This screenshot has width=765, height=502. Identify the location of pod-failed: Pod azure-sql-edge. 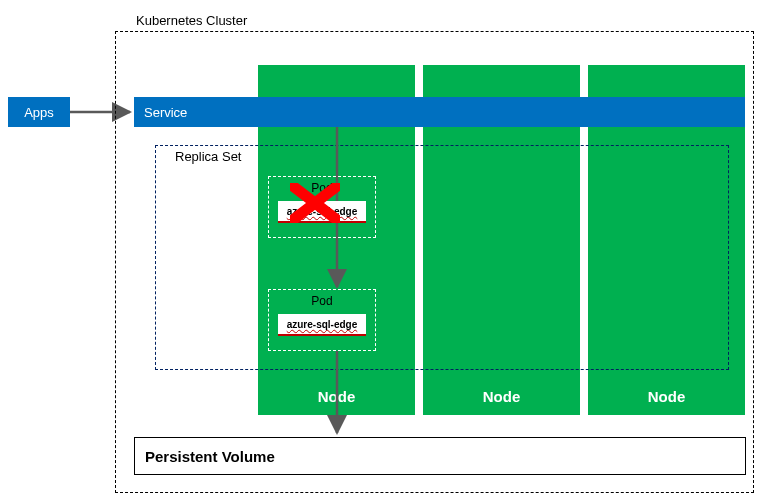
(322, 207).